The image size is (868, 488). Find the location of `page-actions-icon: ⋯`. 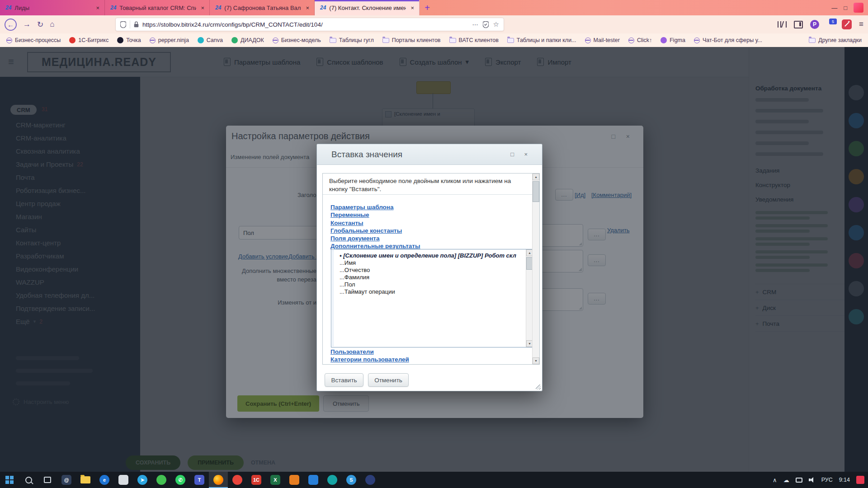

page-actions-icon: ⋯ is located at coordinates (476, 24).